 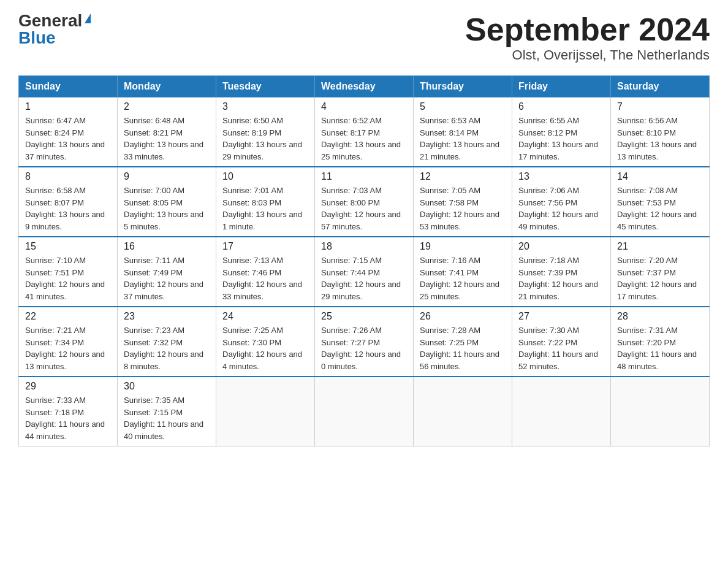 I want to click on day-info: Sunrise: 7:16 AMSunset: 7:41 PMDaylight:…, so click(x=463, y=278).